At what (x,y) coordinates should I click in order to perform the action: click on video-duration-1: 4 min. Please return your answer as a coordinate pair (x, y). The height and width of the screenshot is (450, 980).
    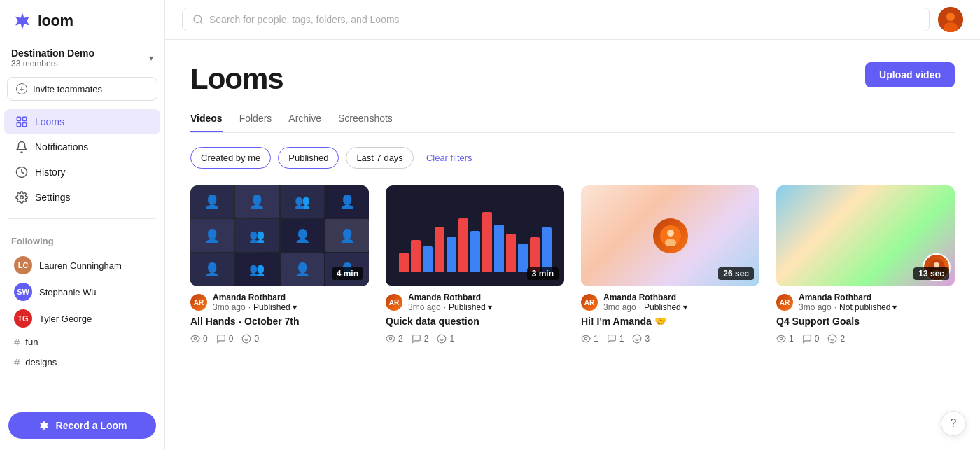
    Looking at the image, I should click on (347, 274).